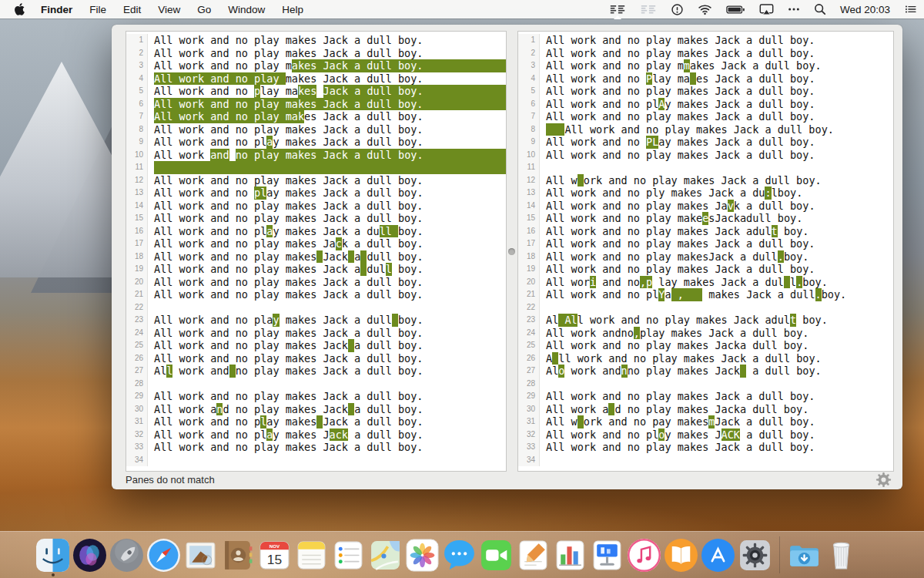  Describe the element at coordinates (316, 345) in the screenshot. I see `diff-line: 25All work and no play makes Jack a dull…` at that location.